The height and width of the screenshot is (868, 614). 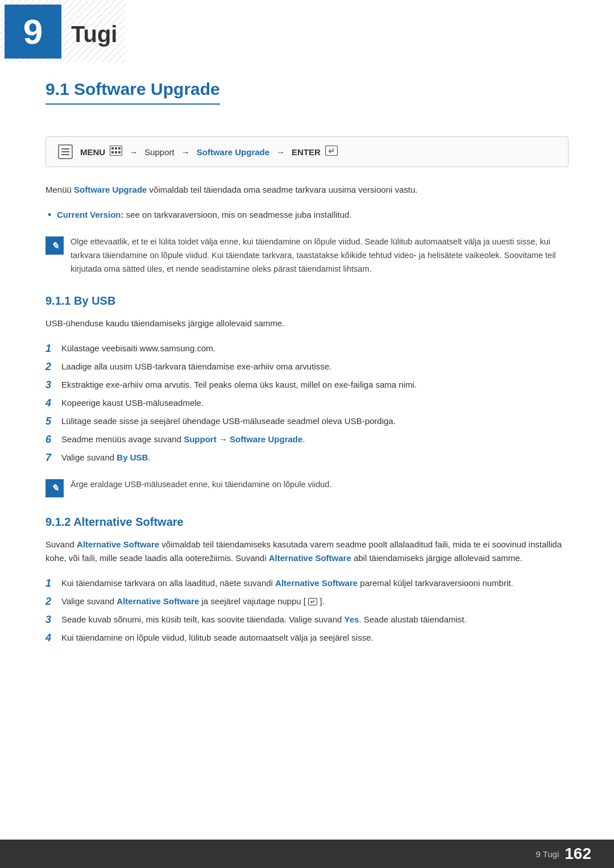 I want to click on section-9-1-1-intro: USB-ühenduse kaudu täiendamiseks järgige…, so click(x=307, y=323).